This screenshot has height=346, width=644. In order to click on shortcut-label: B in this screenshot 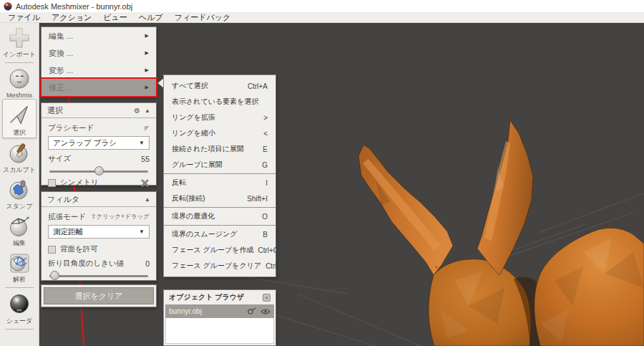, I will do `click(263, 235)`.